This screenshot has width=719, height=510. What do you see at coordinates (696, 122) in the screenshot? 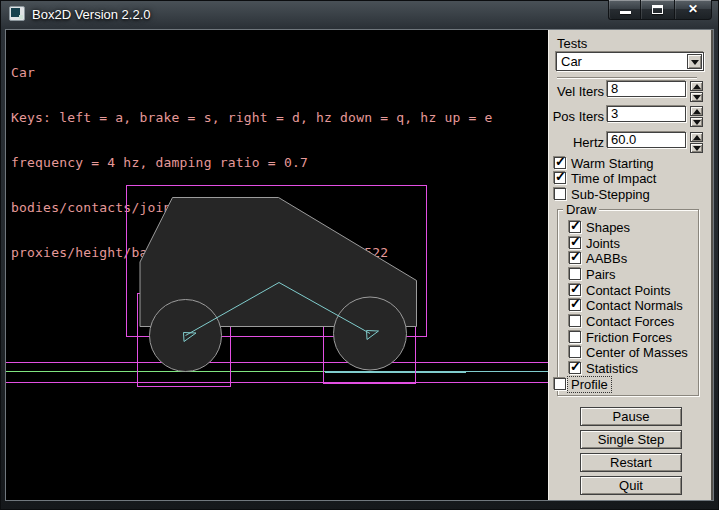
I see `pos-iters-spinner-down-button` at bounding box center [696, 122].